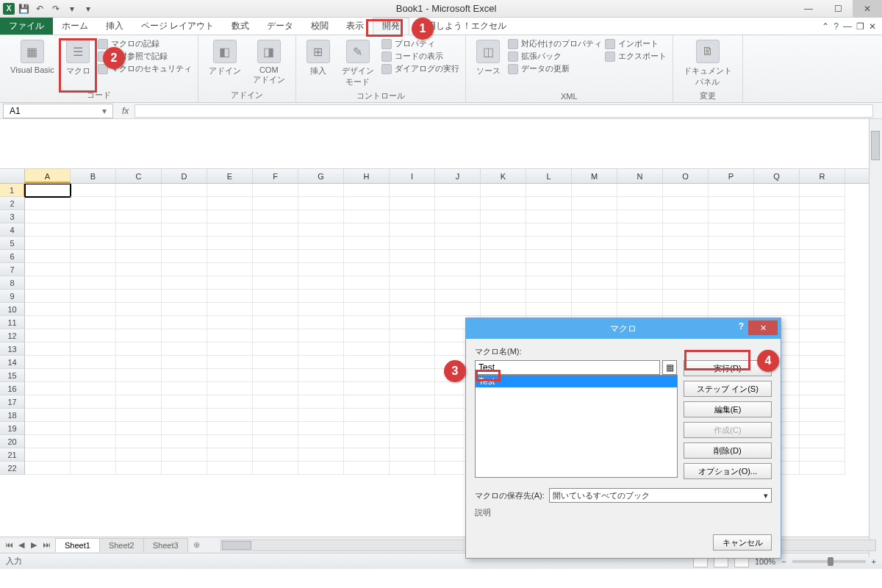  Describe the element at coordinates (12, 176) in the screenshot. I see `select-all-corner` at that location.